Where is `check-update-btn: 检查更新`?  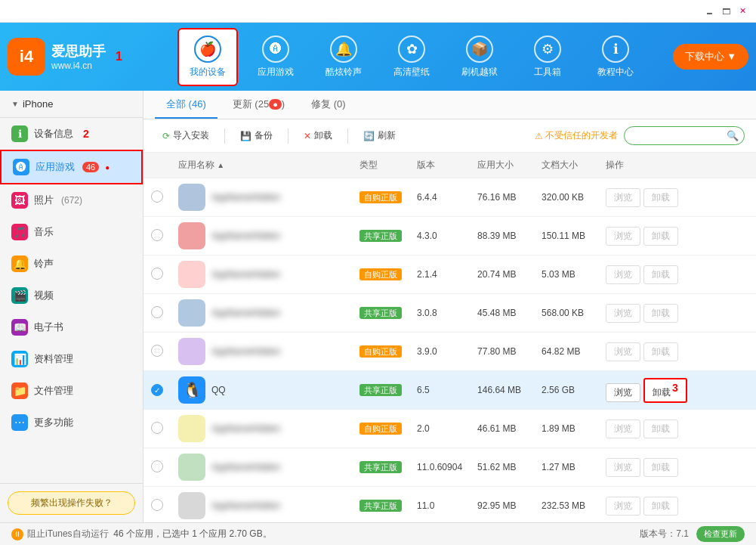 check-update-btn: 检查更新 is located at coordinates (721, 534).